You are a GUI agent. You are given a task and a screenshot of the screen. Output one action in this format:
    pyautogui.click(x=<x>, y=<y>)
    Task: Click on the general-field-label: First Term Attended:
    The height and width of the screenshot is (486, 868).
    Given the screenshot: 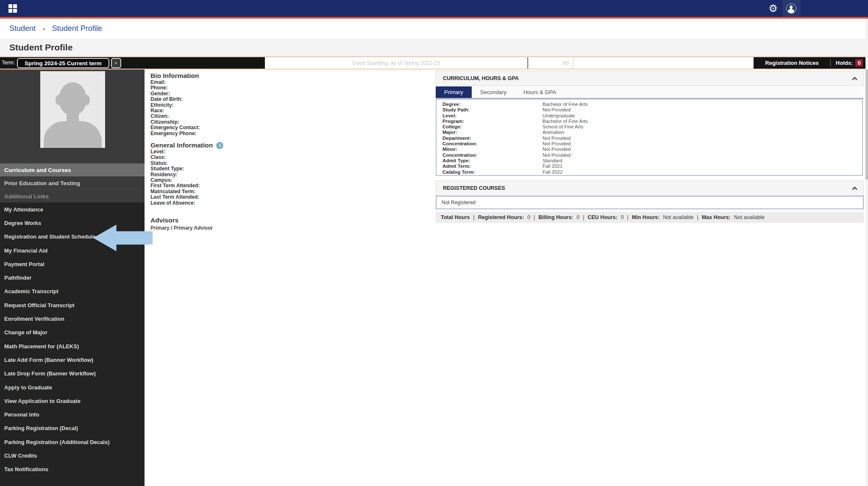 What is the action you would take?
    pyautogui.click(x=239, y=186)
    